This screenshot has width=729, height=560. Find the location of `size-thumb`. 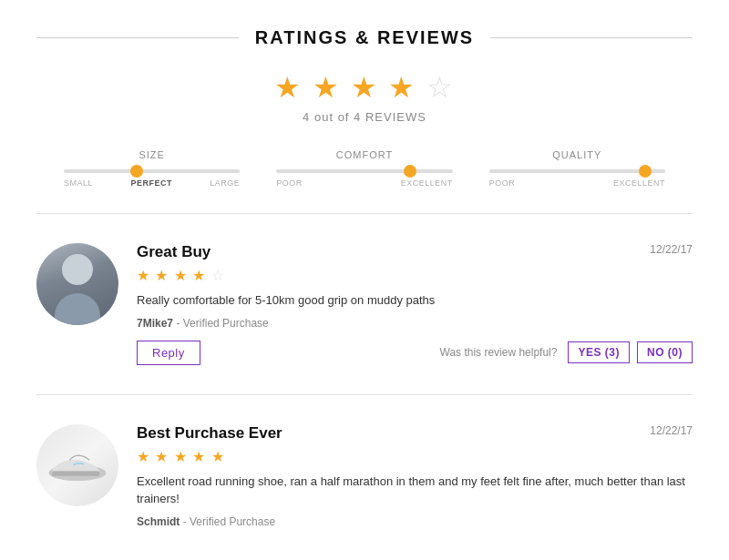

size-thumb is located at coordinates (137, 171).